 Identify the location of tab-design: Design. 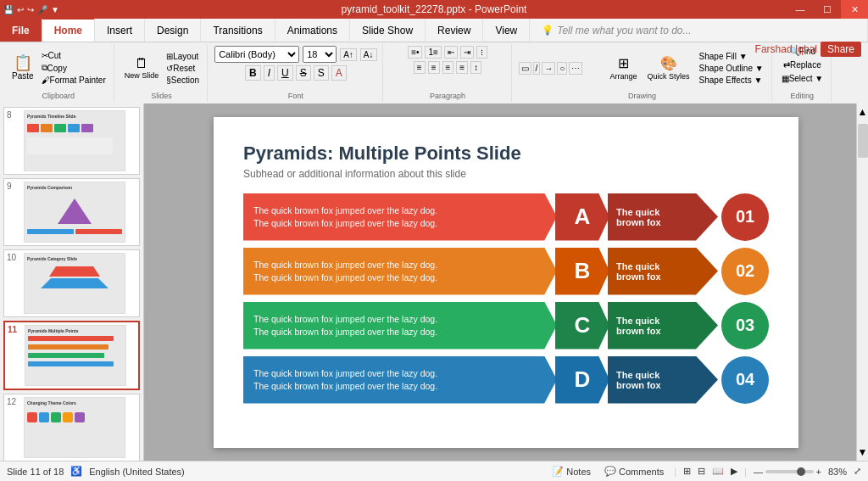
(173, 31).